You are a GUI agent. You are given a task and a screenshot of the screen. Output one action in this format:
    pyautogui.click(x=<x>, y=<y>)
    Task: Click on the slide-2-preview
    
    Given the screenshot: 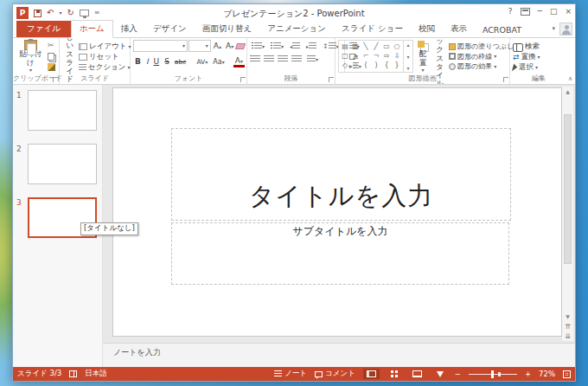 What is the action you would take?
    pyautogui.click(x=62, y=164)
    